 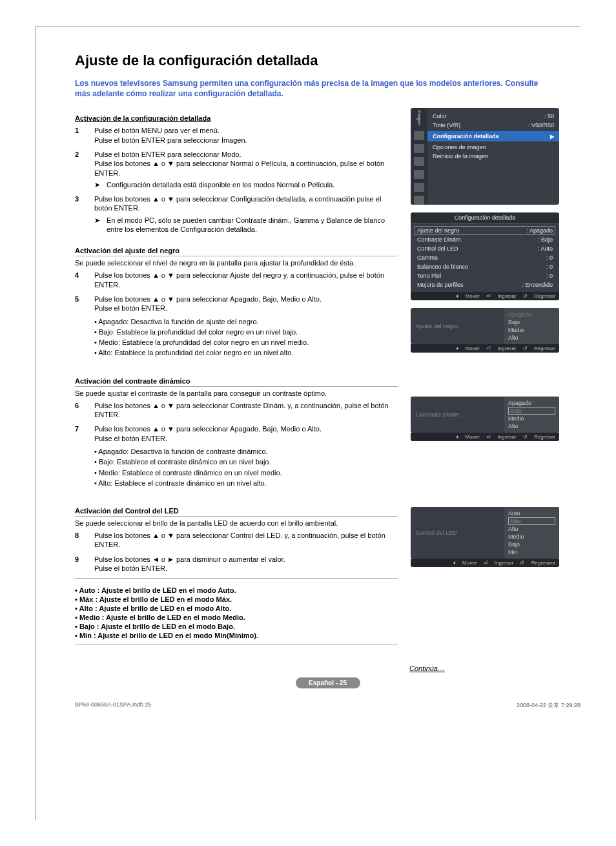 What do you see at coordinates (79, 540) in the screenshot?
I see `step-number: 8` at bounding box center [79, 540].